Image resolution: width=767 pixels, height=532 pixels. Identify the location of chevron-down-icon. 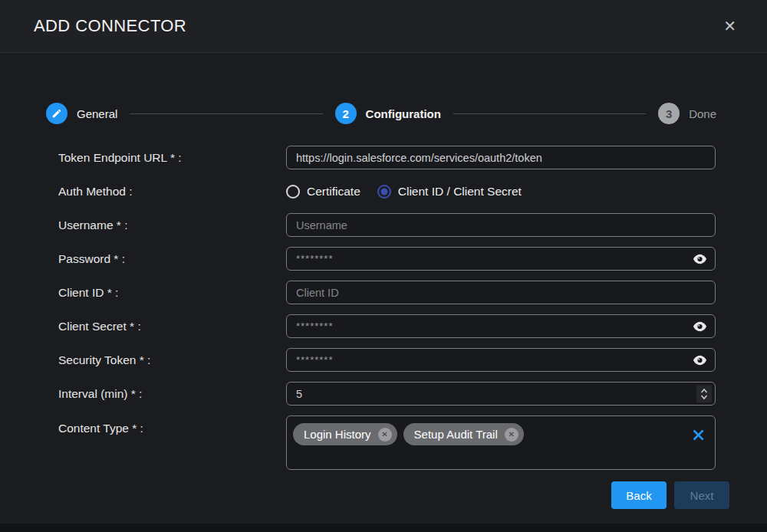
(704, 397).